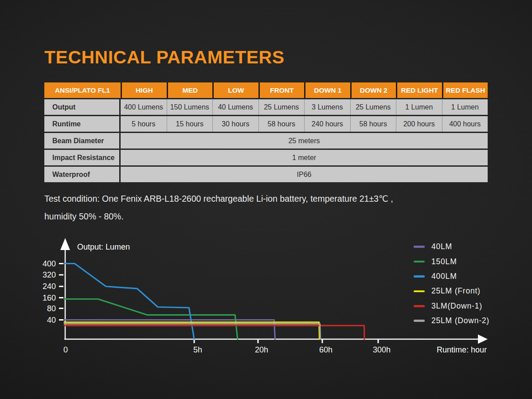  Describe the element at coordinates (266, 90) in the screenshot. I see `spec-table-header-row: ANSI/PLATO FL1HIGHMEDLOWFRONTDOWN 1DOWN …` at that location.